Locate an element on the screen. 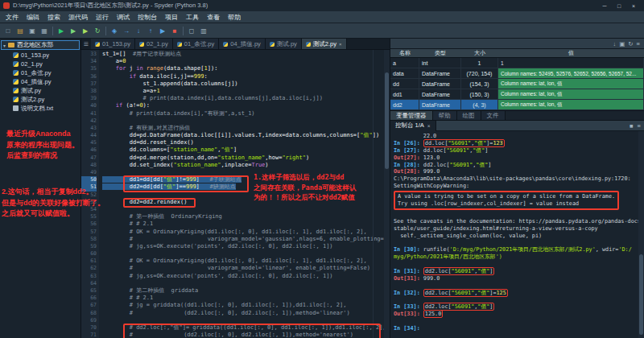 The height and width of the screenshot is (338, 644). run-cell-icon: ▶ is located at coordinates (73, 31).